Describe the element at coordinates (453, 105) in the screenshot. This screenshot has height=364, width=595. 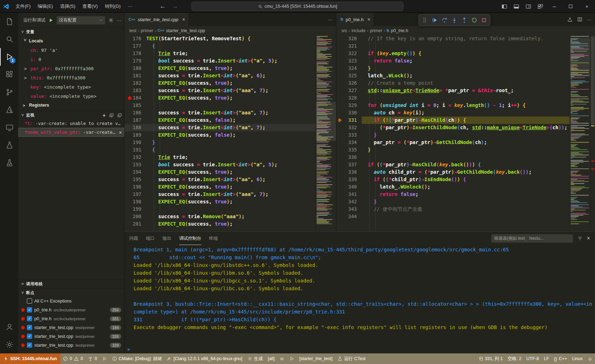
I see `code-line: 329 for (unsigned int i = 0; i < key.len…` at that location.